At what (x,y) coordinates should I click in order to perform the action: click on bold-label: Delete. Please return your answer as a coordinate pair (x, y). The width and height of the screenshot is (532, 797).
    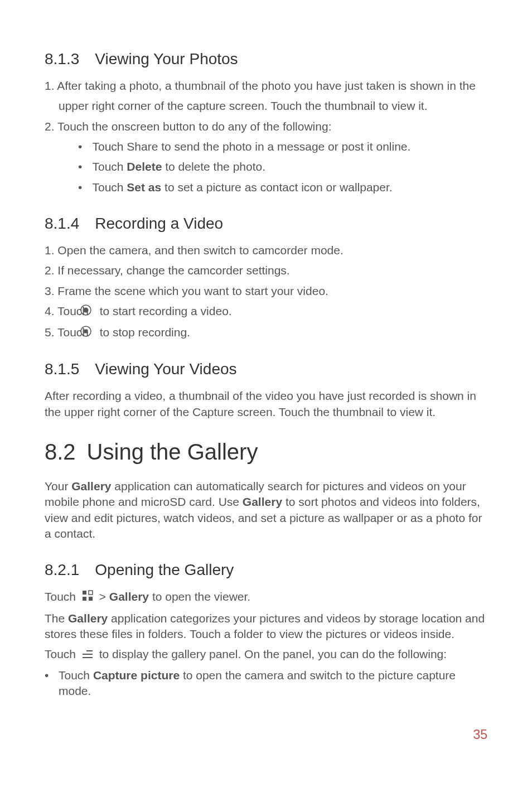
    Looking at the image, I should click on (144, 166).